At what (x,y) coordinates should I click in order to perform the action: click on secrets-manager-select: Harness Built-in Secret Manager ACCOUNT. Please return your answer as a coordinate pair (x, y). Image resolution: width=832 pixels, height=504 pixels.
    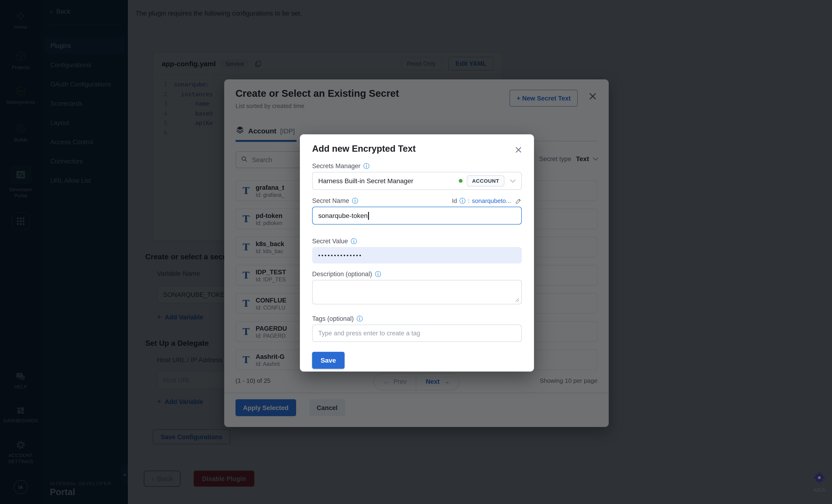
    Looking at the image, I should click on (417, 181).